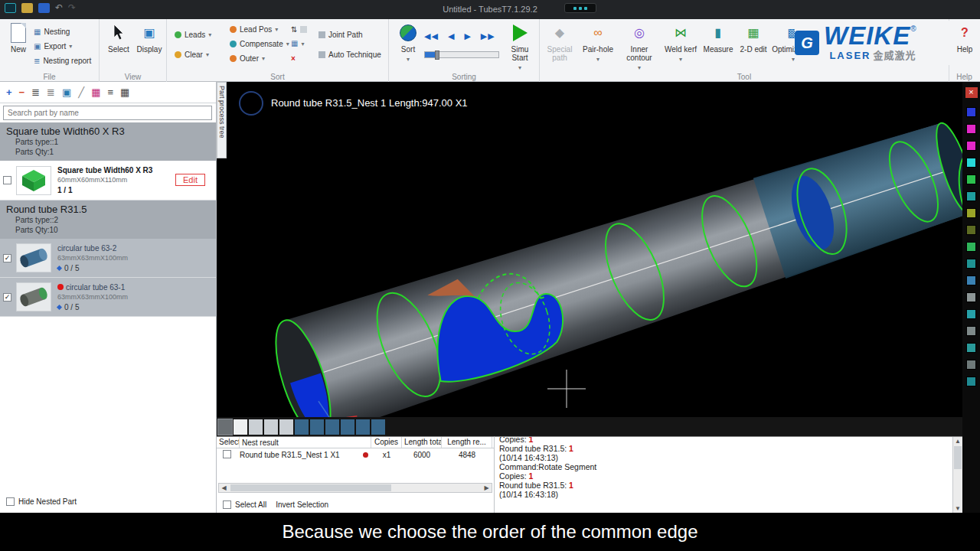 The image size is (980, 551). Describe the element at coordinates (191, 55) in the screenshot. I see `clear-button: Clear ▾` at that location.